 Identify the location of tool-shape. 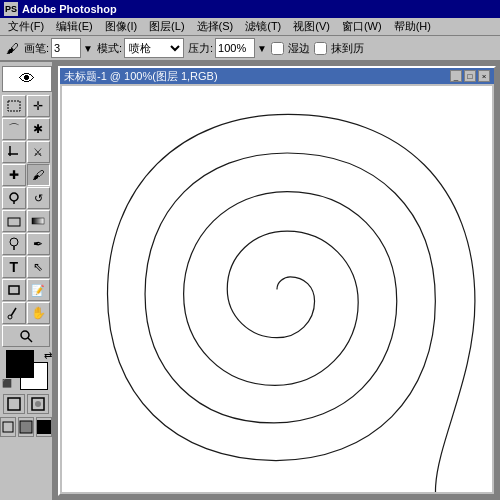
(14, 290).